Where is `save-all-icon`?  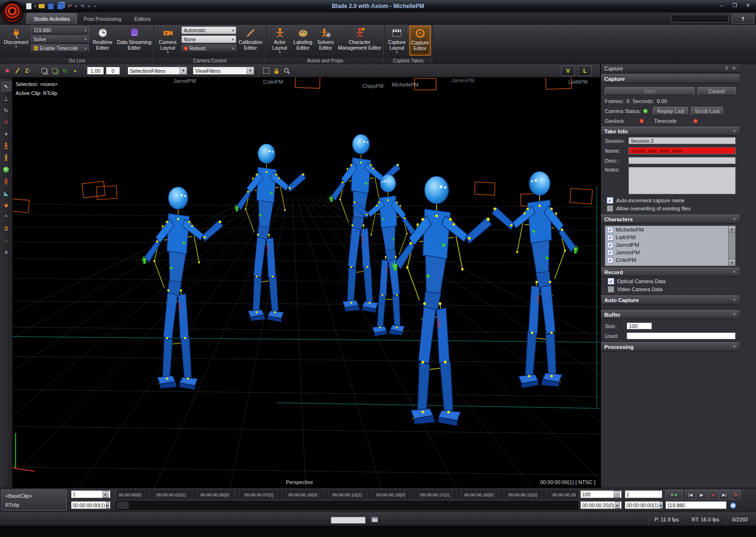 save-all-icon is located at coordinates (60, 7).